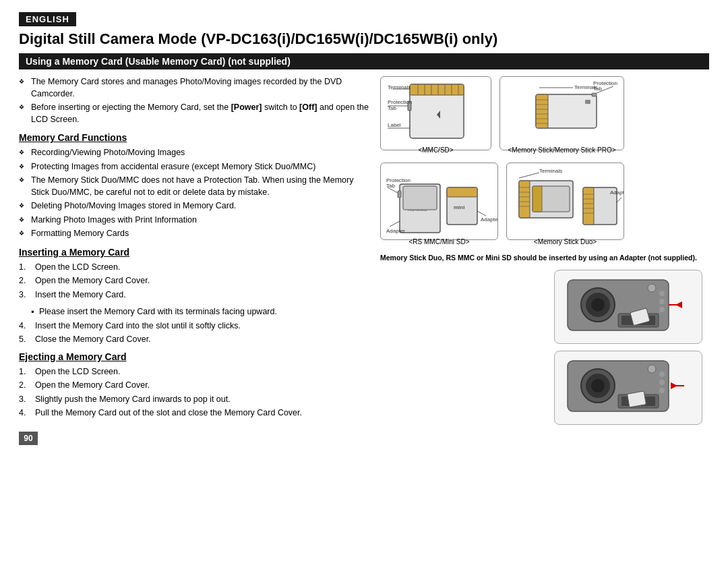 This screenshot has height=584, width=728. Describe the element at coordinates (194, 282) in the screenshot. I see `inserting-steps: 1.Open the LCD Screen. 2.Open the Memory…` at that location.